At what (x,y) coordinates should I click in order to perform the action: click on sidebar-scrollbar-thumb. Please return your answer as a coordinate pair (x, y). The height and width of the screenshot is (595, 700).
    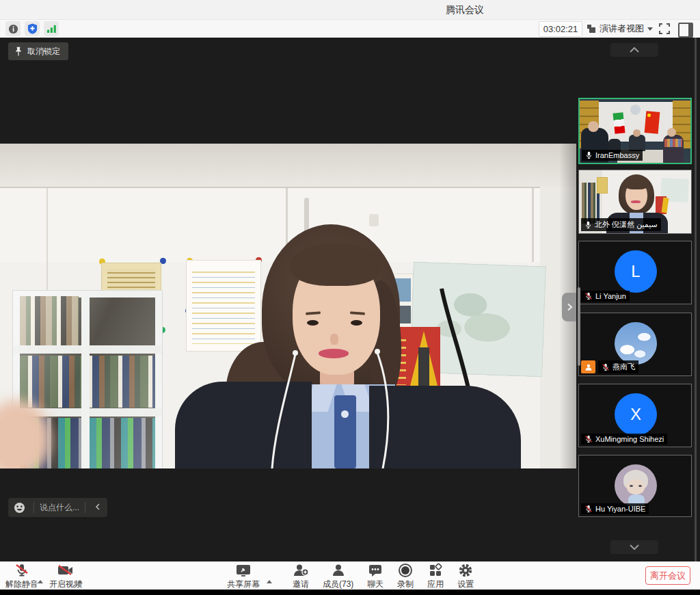
    Looking at the image, I should click on (579, 327).